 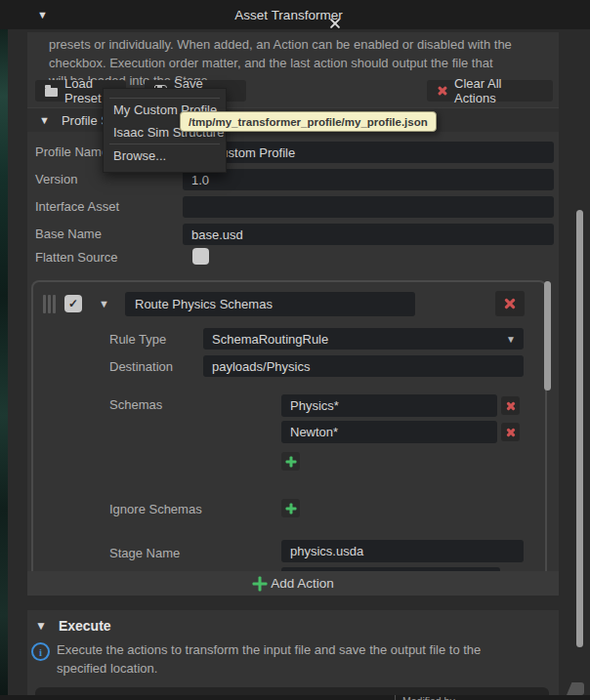 What do you see at coordinates (76, 258) in the screenshot?
I see `flatten-source-label: Flatten Source` at bounding box center [76, 258].